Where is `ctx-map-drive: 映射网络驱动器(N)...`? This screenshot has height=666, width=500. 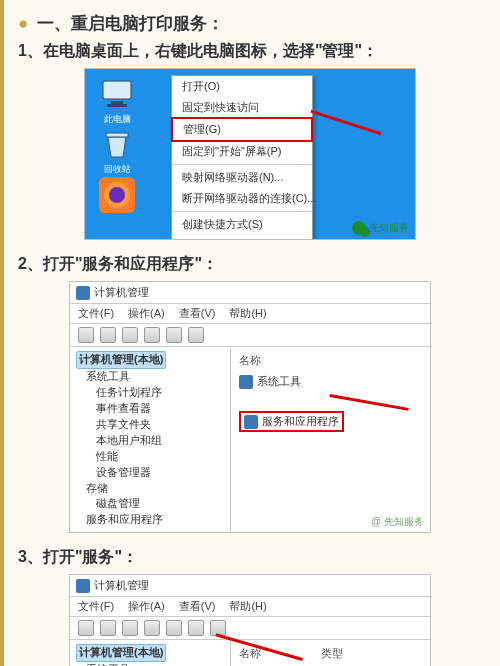
ctx-map-drive: 映射网络驱动器(N)... is located at coordinates (242, 178).